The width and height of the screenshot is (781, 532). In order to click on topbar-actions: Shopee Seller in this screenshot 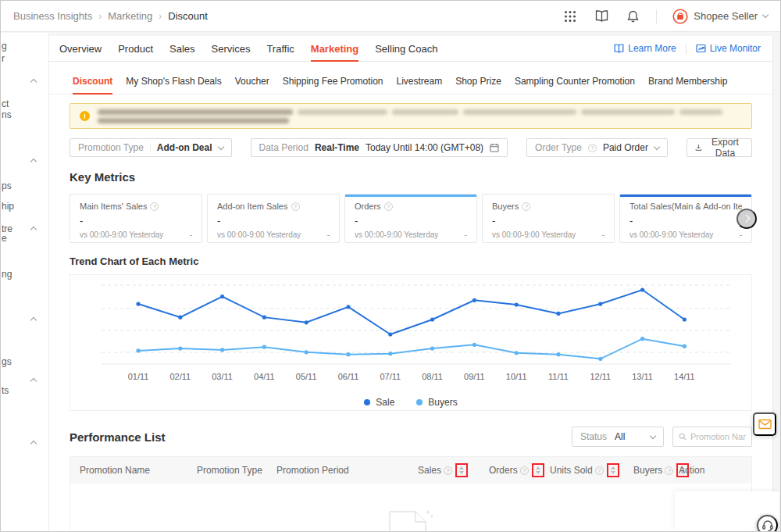, I will do `click(665, 16)`.